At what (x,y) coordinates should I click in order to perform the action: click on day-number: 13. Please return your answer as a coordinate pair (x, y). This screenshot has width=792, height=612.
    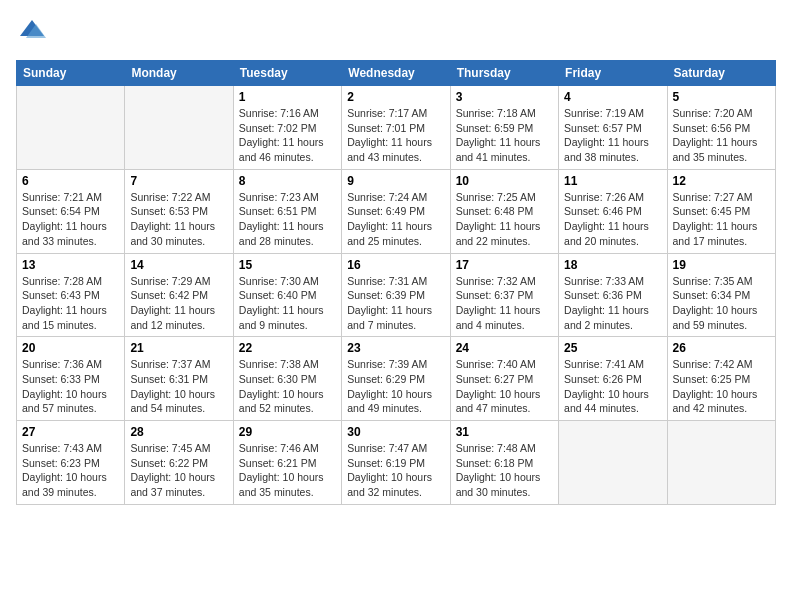
    Looking at the image, I should click on (70, 265).